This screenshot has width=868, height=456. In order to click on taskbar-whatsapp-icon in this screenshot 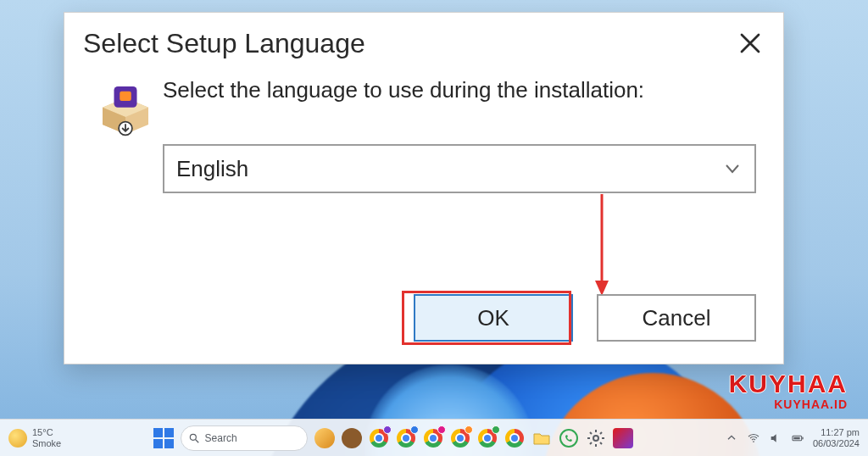, I will do `click(569, 438)`.